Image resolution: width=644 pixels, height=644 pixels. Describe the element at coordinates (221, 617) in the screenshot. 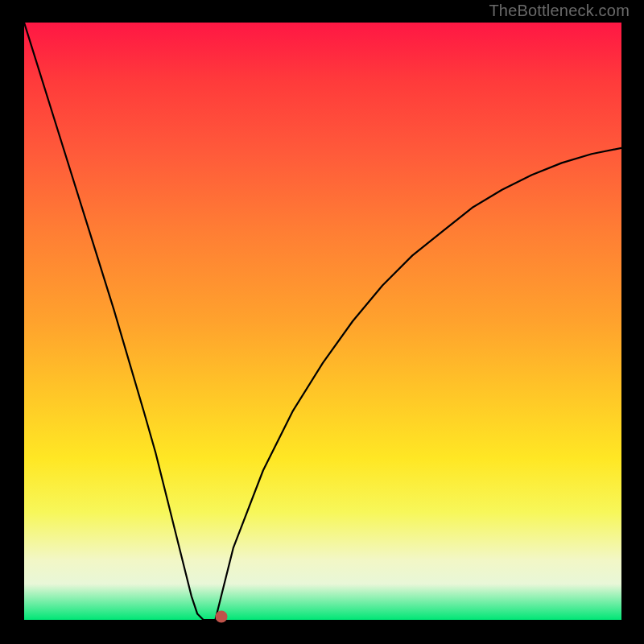

I see `optimal-point-marker` at that location.